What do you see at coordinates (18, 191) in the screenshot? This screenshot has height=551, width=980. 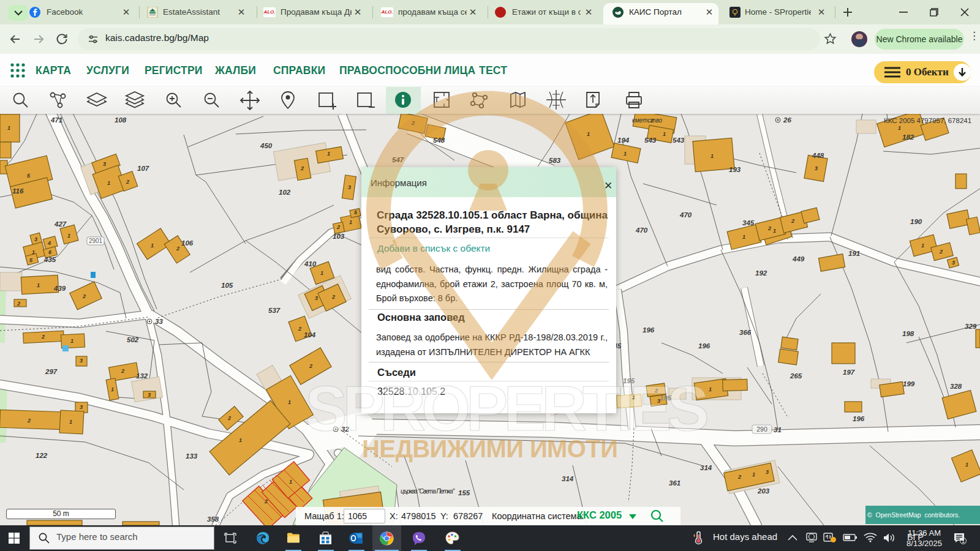 I see `svg-text: 116` at bounding box center [18, 191].